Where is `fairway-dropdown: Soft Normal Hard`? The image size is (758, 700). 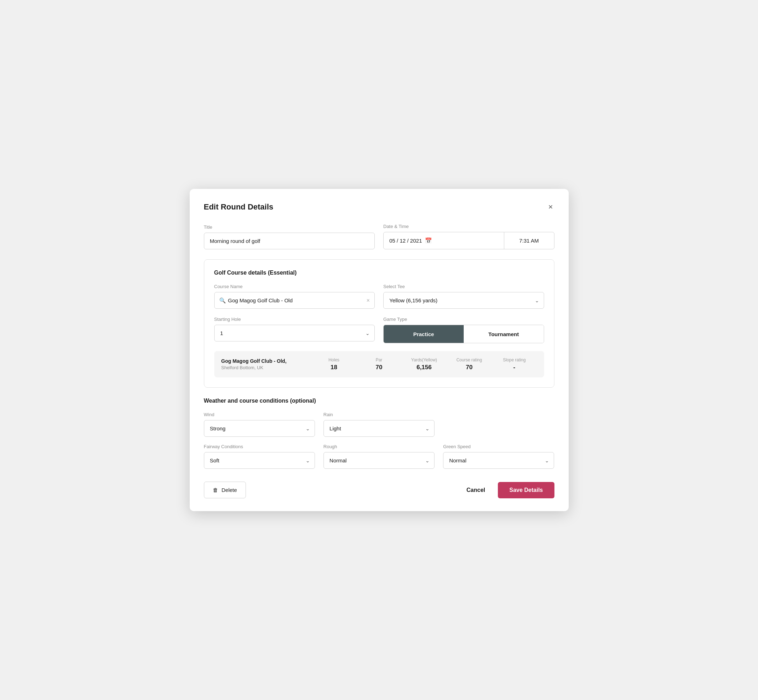
fairway-dropdown: Soft Normal Hard is located at coordinates (259, 461).